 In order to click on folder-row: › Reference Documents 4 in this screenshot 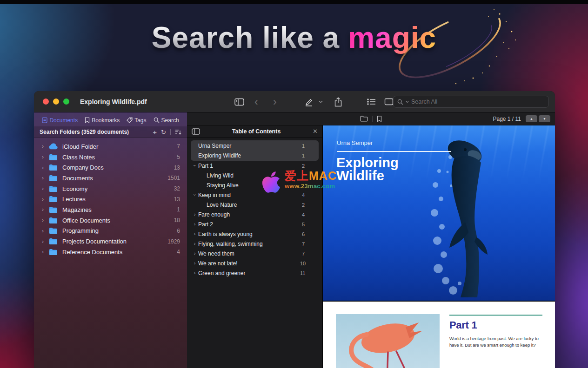, I will do `click(111, 252)`.